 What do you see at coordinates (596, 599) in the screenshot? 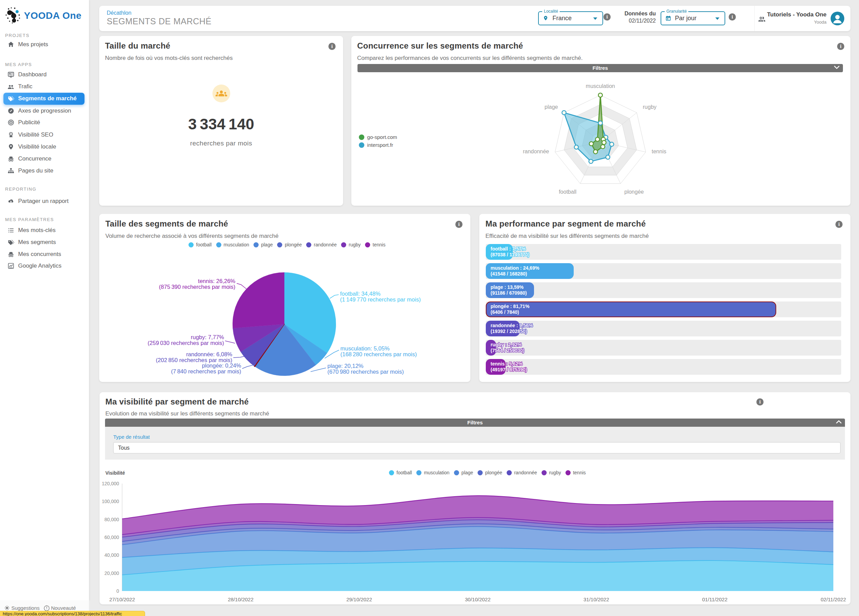
I see `svg-text: 31/10/2022` at bounding box center [596, 599].